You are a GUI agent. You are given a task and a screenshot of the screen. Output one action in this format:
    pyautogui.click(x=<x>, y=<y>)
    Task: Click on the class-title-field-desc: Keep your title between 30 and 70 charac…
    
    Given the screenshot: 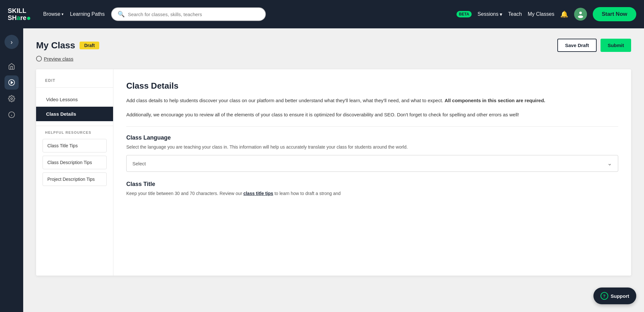 What is the action you would take?
    pyautogui.click(x=372, y=193)
    